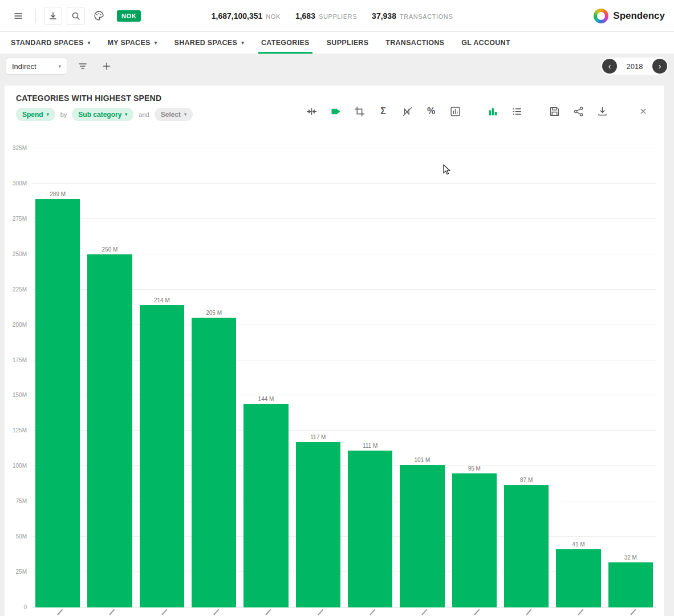 This screenshot has height=616, width=674. What do you see at coordinates (384, 16) in the screenshot?
I see `transactions-value: 37,938` at bounding box center [384, 16].